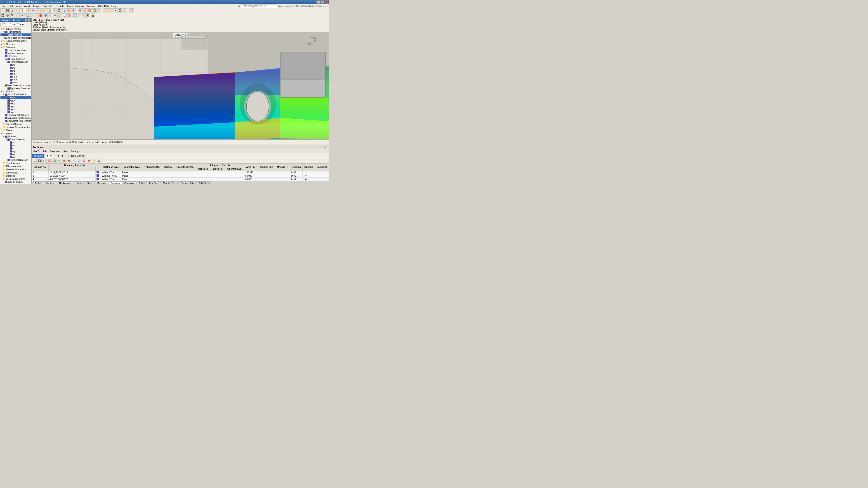  I want to click on bottom-tab-nodes: Nodes, so click(79, 183).